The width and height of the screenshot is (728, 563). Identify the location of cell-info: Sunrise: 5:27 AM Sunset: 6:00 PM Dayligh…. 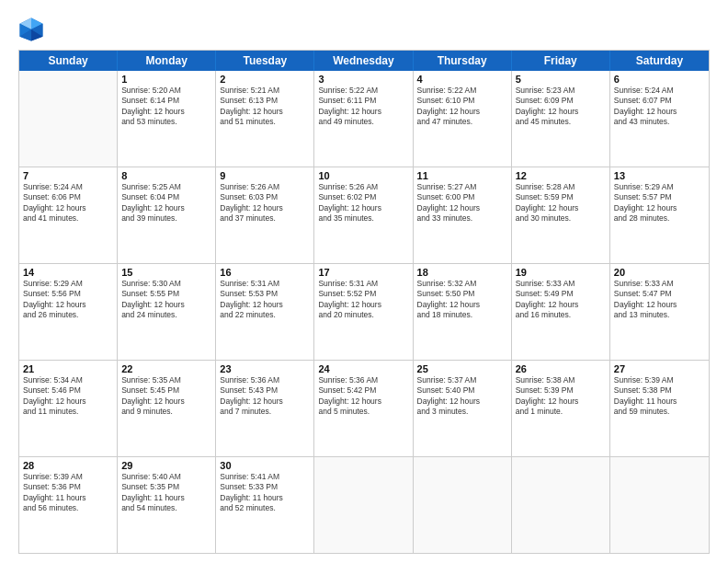
(462, 203).